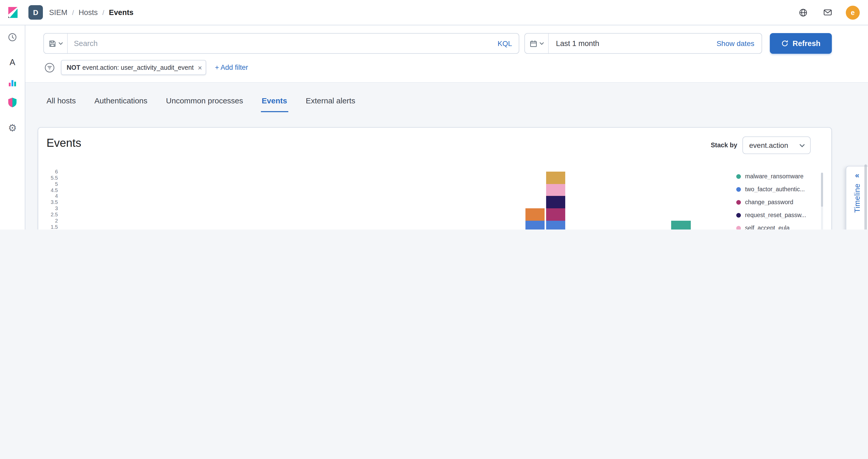  What do you see at coordinates (807, 43) in the screenshot?
I see `refresh-label: Refresh` at bounding box center [807, 43].